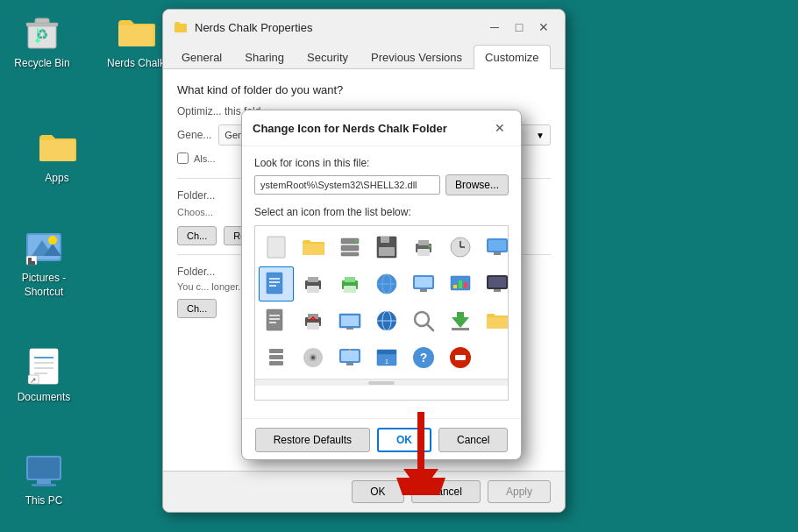 The width and height of the screenshot is (798, 532). What do you see at coordinates (57, 156) in the screenshot?
I see `desktop-icon-apps: Apps` at bounding box center [57, 156].